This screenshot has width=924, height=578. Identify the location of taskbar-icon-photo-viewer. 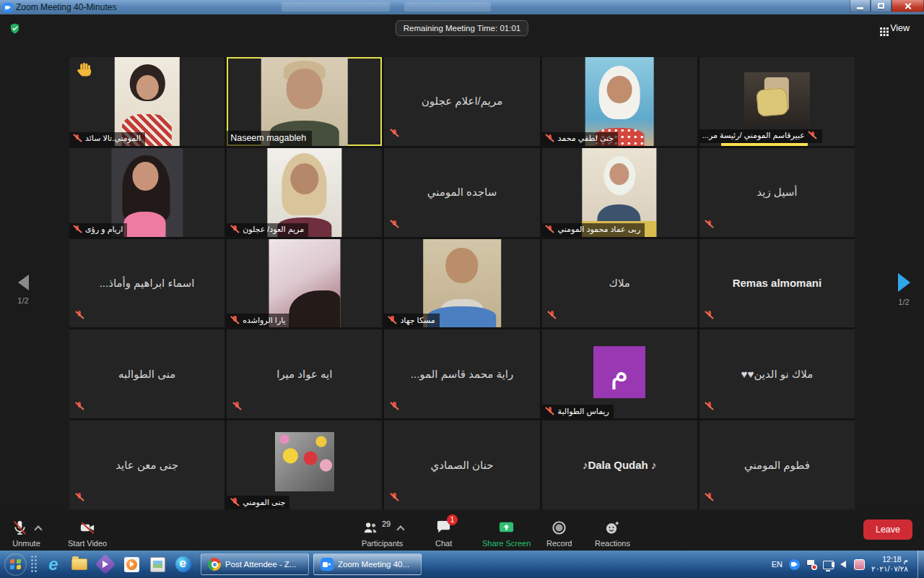
(157, 564).